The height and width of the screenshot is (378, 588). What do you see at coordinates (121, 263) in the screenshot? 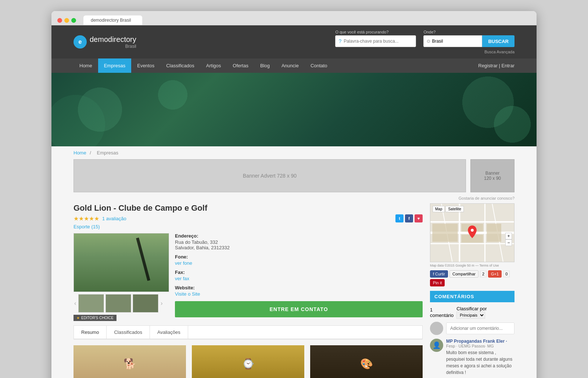
I see `main-photo-inner` at bounding box center [121, 263].